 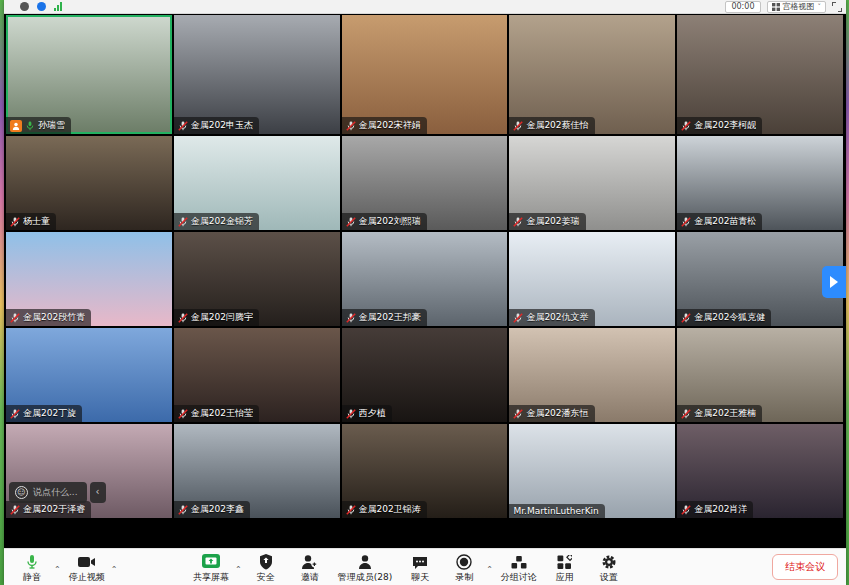 I want to click on record-label: 录制, so click(x=464, y=577).